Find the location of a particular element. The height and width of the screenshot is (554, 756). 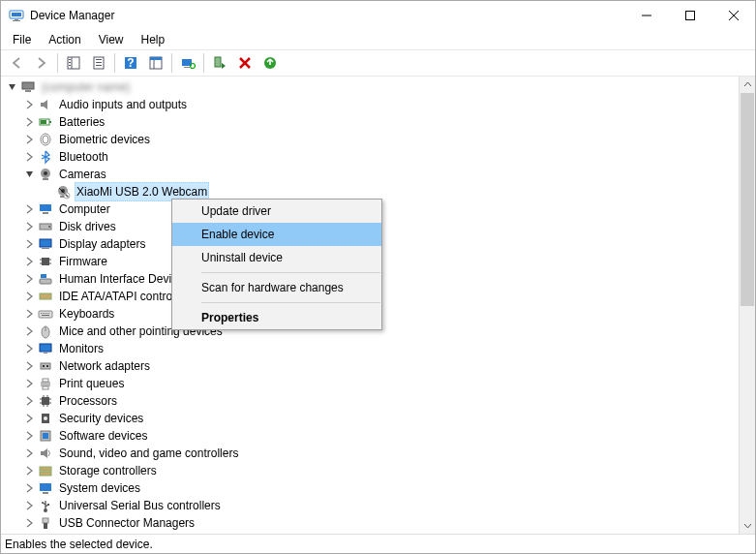

mouse-icon is located at coordinates (45, 331).